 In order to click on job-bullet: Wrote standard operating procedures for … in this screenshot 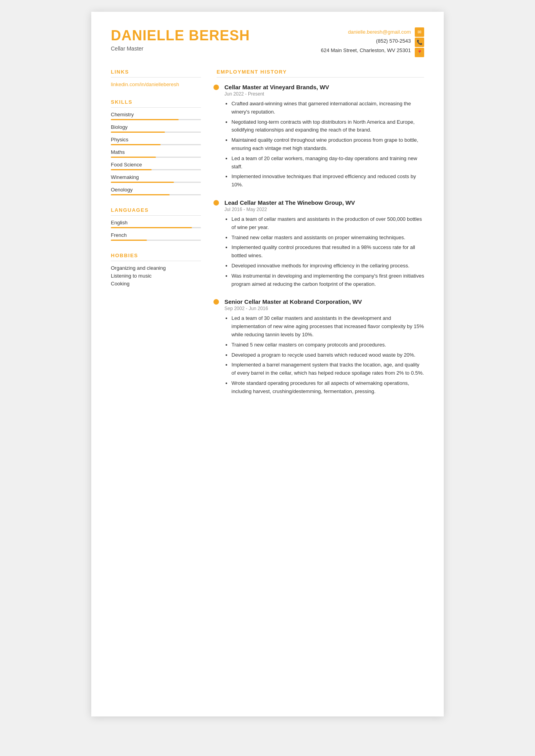, I will do `click(328, 388)`.